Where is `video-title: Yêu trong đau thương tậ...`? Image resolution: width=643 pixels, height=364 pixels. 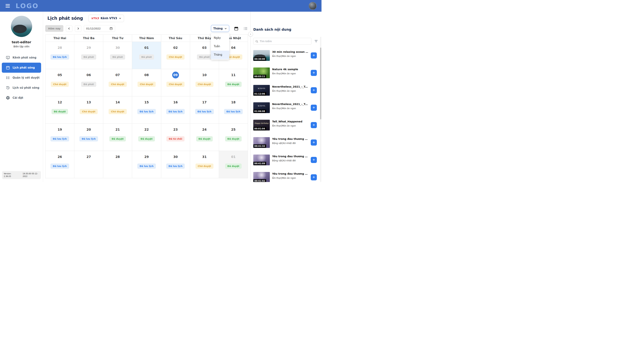
video-title: Yêu trong đau thương tậ... is located at coordinates (290, 139).